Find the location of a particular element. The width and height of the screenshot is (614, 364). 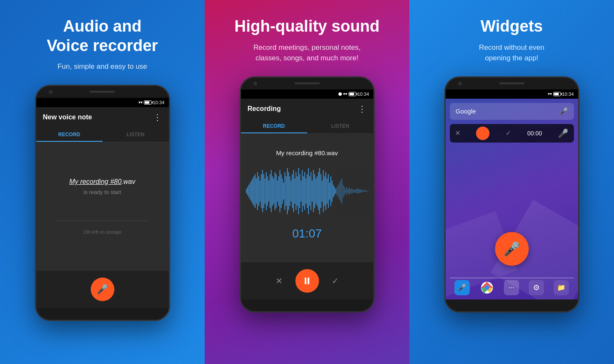

status-icons-1: ▾▾ 10:34 is located at coordinates (151, 102).